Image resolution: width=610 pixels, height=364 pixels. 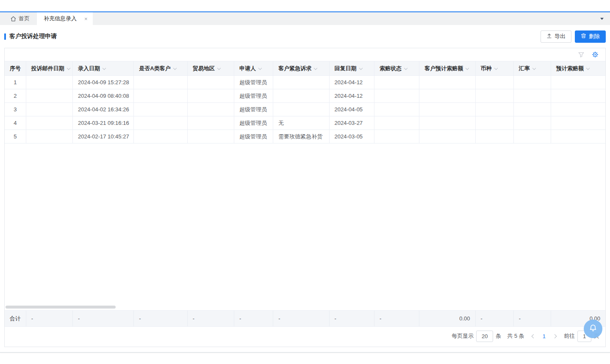 What do you see at coordinates (301, 123) in the screenshot?
I see `table-cell: 无` at bounding box center [301, 123].